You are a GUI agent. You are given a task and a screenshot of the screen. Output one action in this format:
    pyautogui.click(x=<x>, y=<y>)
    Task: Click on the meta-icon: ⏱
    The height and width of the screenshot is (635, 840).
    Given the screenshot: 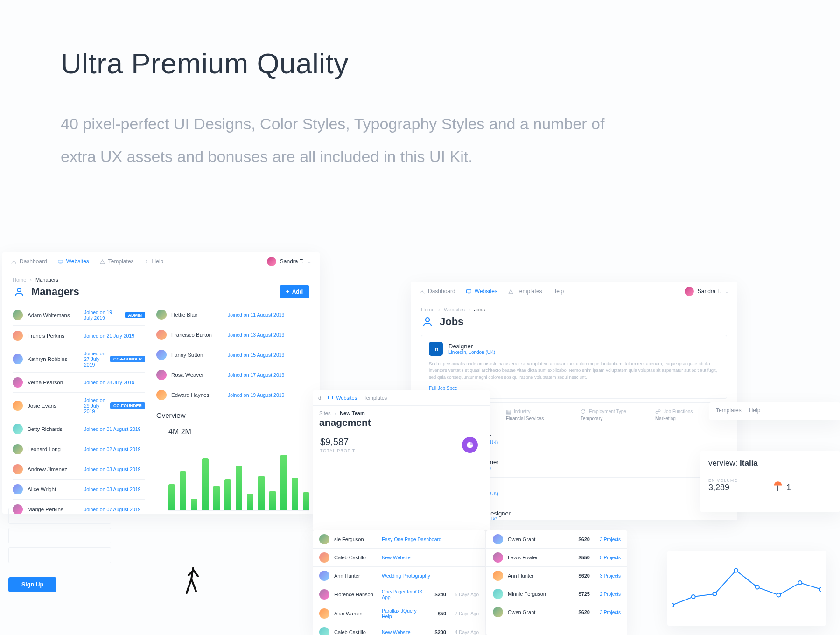 What is the action you would take?
    pyautogui.click(x=583, y=412)
    